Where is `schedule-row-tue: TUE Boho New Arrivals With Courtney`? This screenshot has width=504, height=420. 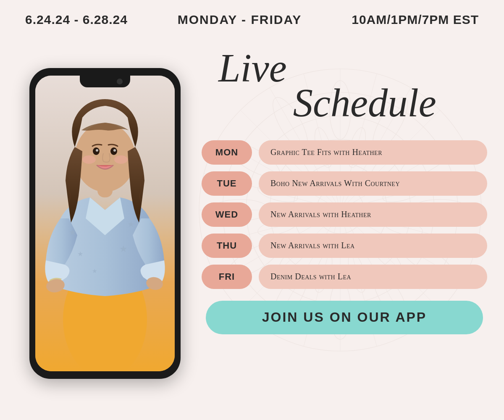
schedule-row-tue: TUE Boho New Arrivals With Courtney is located at coordinates (344, 184).